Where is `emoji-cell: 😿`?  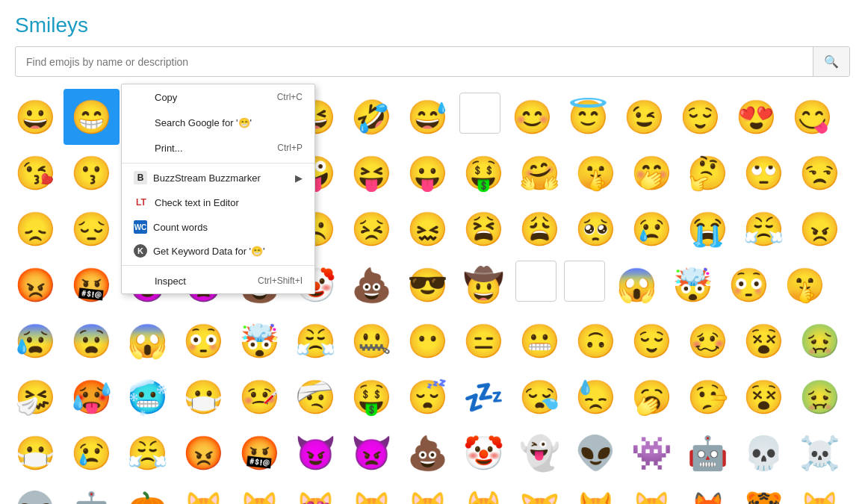
emoji-cell: 😿 is located at coordinates (539, 493).